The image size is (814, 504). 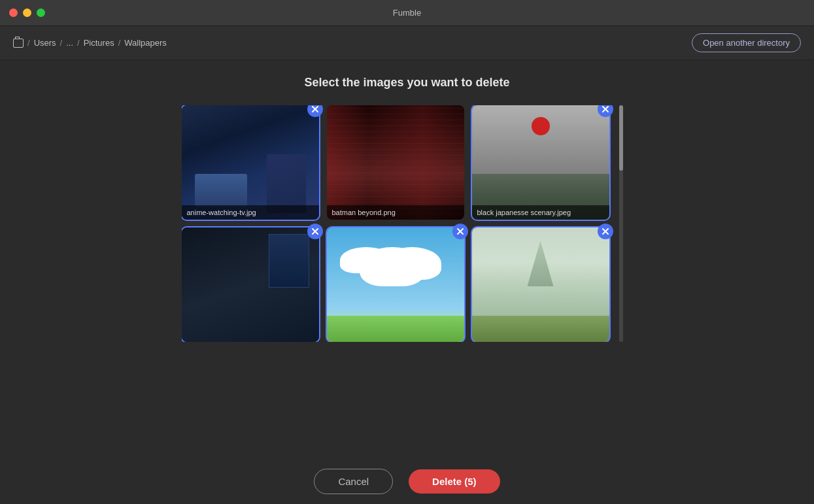 I want to click on image-card-2: batman beyond.png, so click(x=396, y=162).